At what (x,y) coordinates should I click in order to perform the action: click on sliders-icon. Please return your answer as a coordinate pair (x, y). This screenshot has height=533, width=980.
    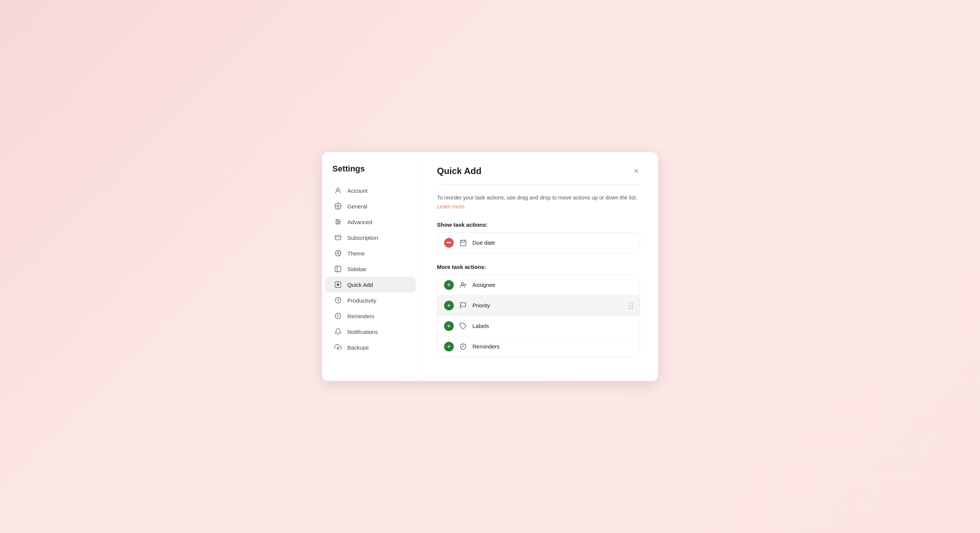
    Looking at the image, I should click on (338, 222).